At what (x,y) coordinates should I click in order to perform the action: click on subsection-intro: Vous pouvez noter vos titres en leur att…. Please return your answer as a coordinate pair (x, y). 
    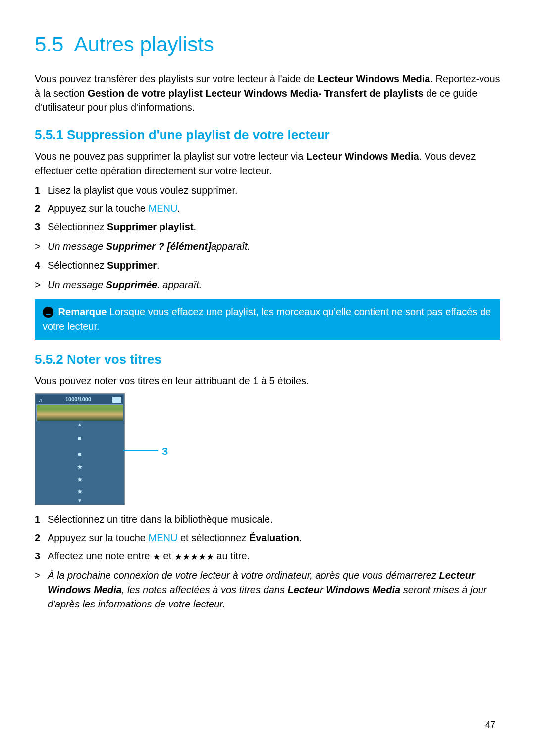
    Looking at the image, I should click on (268, 381).